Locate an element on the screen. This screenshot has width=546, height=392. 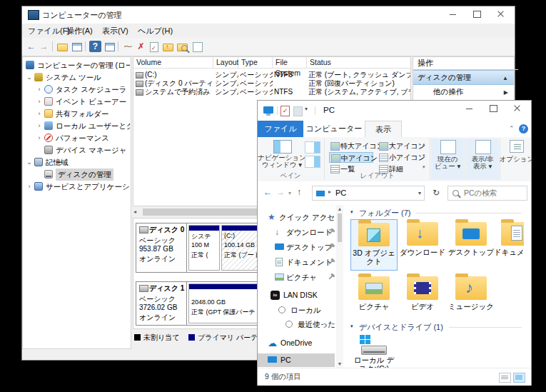
preview-pane-button is located at coordinates (313, 147).